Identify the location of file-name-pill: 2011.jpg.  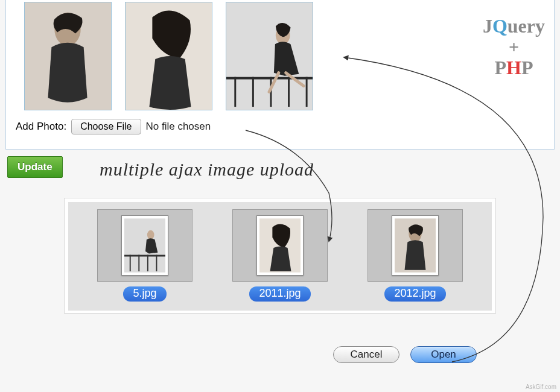
(280, 294).